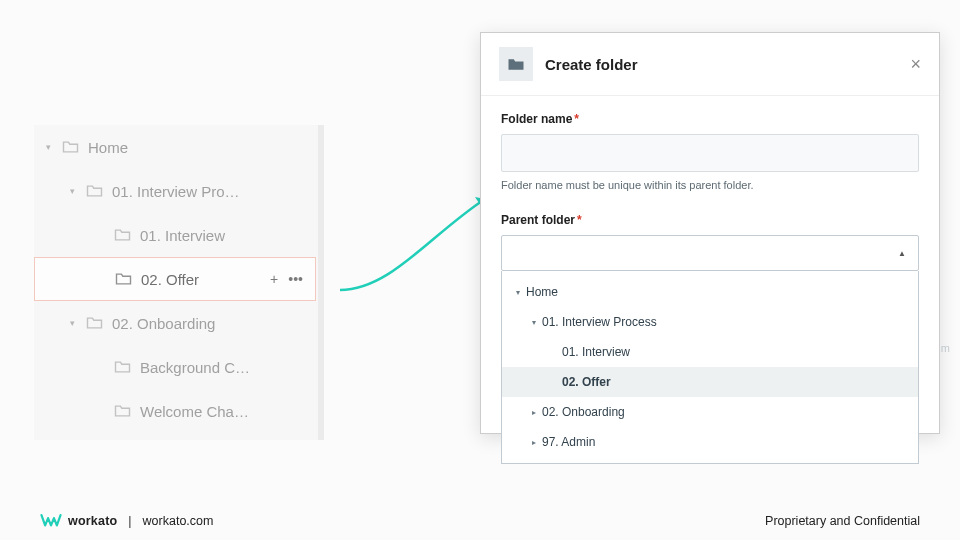 The image size is (960, 540). I want to click on workato-logo-icon, so click(51, 521).